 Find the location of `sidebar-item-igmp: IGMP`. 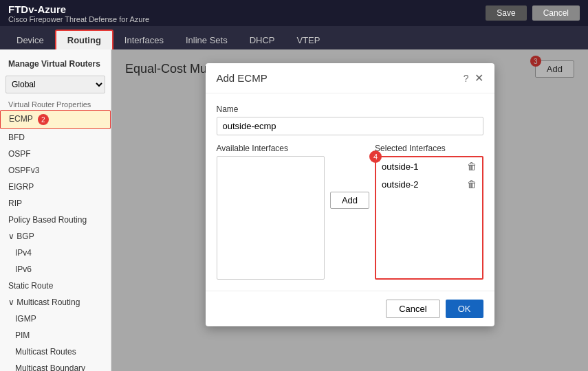

sidebar-item-igmp: IGMP is located at coordinates (55, 319).